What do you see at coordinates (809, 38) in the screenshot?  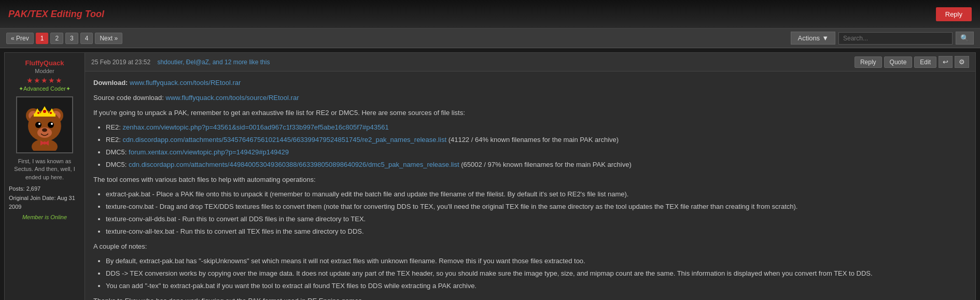 I see `actions-label: Actions` at bounding box center [809, 38].